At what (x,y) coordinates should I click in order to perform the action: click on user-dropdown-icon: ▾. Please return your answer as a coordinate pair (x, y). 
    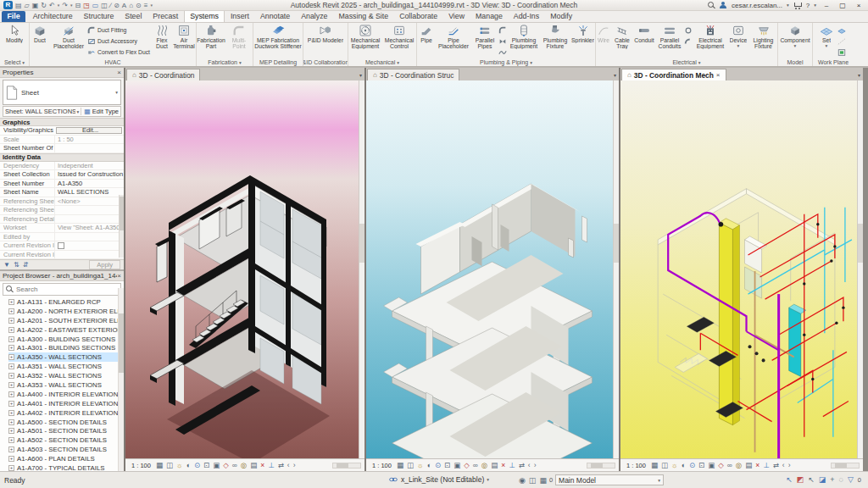
    Looking at the image, I should click on (788, 5).